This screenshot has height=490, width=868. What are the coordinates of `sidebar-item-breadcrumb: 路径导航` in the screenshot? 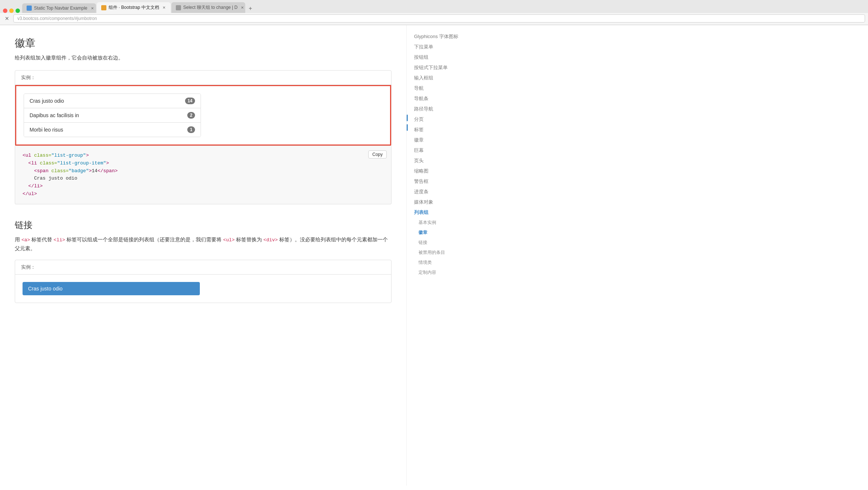 It's located at (449, 109).